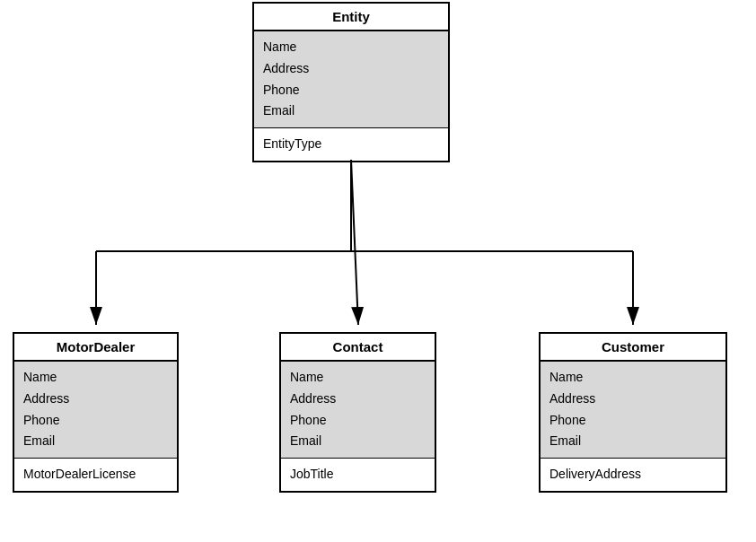 This screenshot has width=756, height=542. Describe the element at coordinates (357, 475) in the screenshot. I see `contact-extra-jobtitle: JobTitle` at that location.